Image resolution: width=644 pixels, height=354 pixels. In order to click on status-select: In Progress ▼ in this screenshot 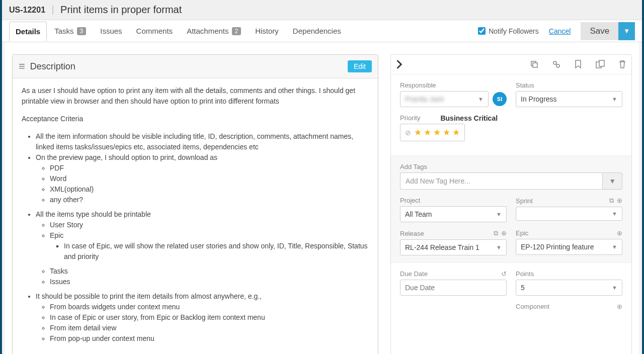, I will do `click(569, 99)`.